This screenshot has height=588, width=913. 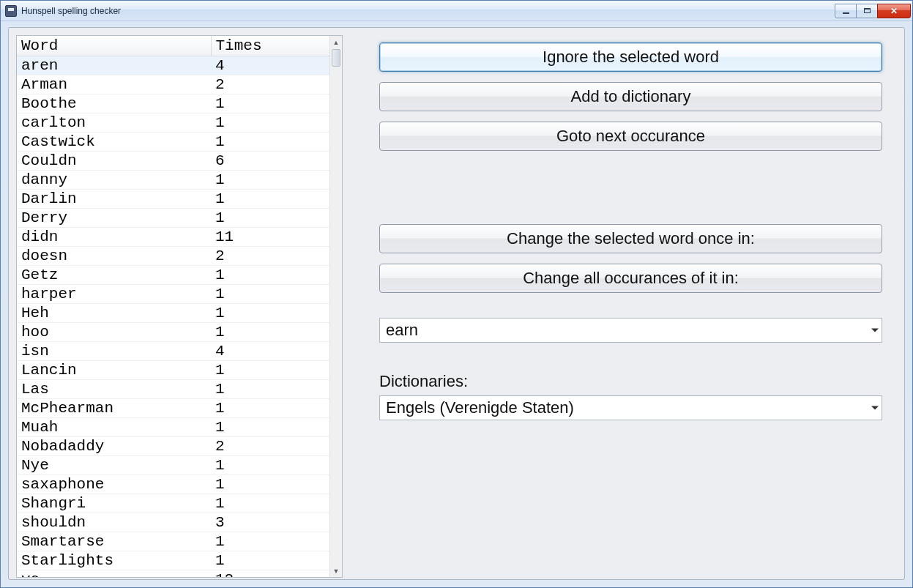 What do you see at coordinates (173, 123) in the screenshot?
I see `table-row: carlton1` at bounding box center [173, 123].